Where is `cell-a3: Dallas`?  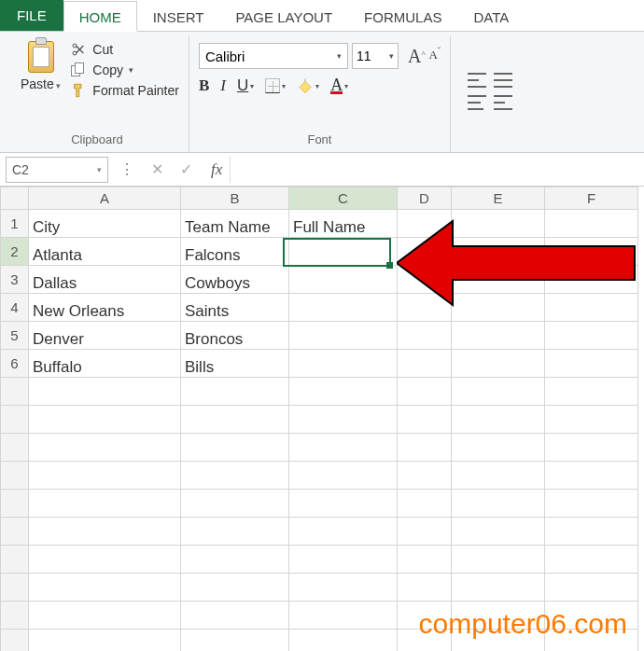 cell-a3: Dallas is located at coordinates (105, 280).